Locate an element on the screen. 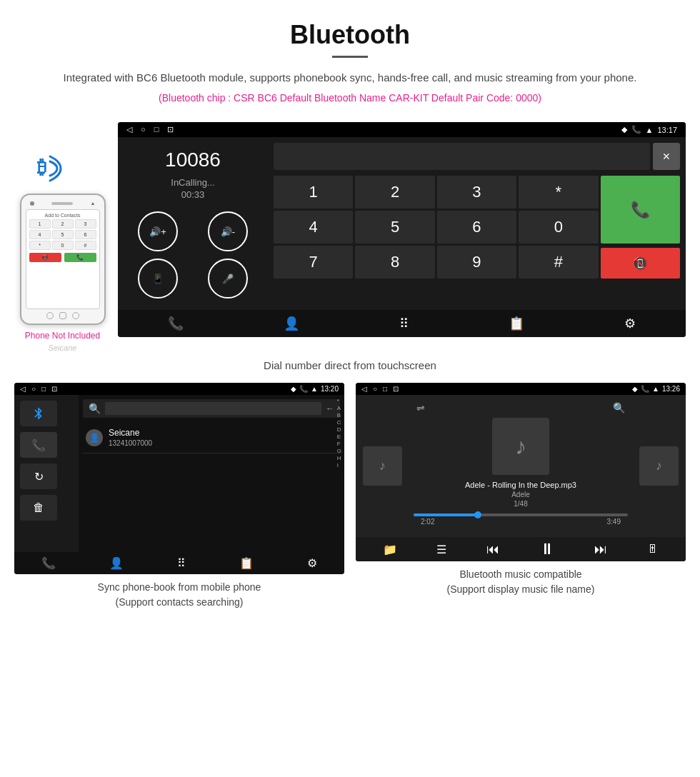  cs-end-call-btn: 📵 is located at coordinates (640, 263).